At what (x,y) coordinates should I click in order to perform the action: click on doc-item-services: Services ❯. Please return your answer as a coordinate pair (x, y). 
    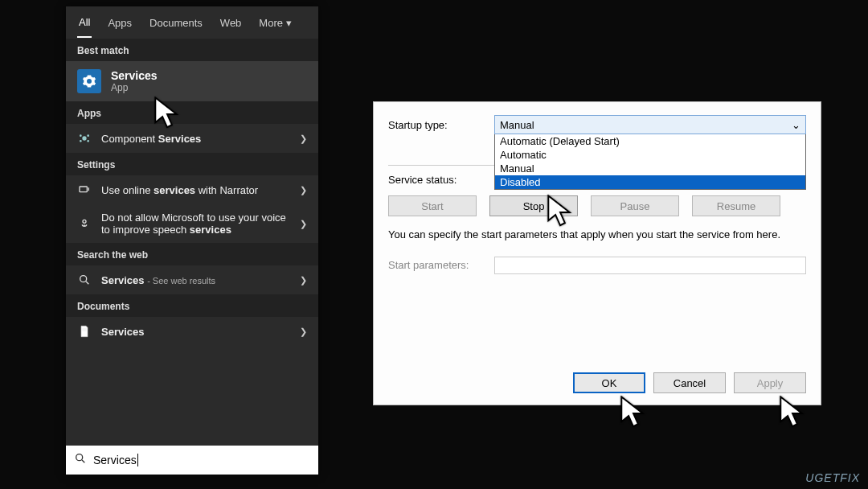
    Looking at the image, I should click on (192, 331).